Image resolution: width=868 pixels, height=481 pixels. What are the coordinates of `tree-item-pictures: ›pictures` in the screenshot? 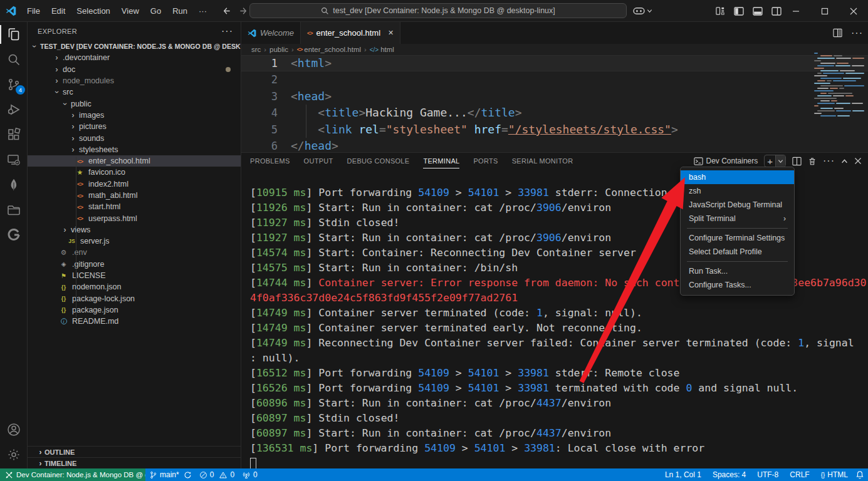 It's located at (134, 127).